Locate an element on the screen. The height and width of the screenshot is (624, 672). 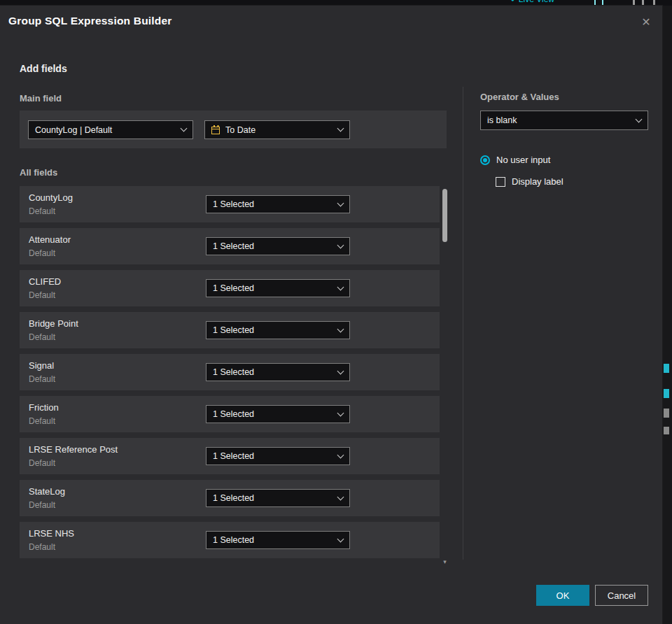
field-row: AttenuatorDefault1 Selected is located at coordinates (230, 246).